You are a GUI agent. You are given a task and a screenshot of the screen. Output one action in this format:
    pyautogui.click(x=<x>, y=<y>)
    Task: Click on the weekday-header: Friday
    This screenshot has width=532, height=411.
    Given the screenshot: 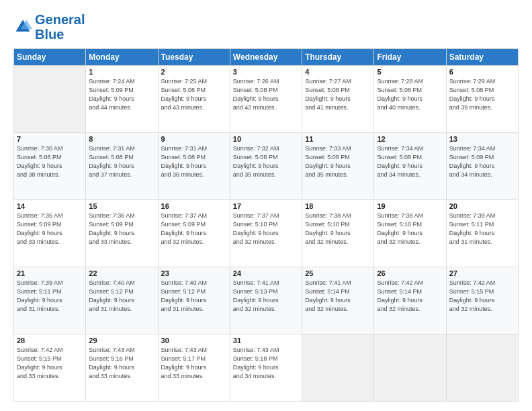 What is the action you would take?
    pyautogui.click(x=410, y=58)
    